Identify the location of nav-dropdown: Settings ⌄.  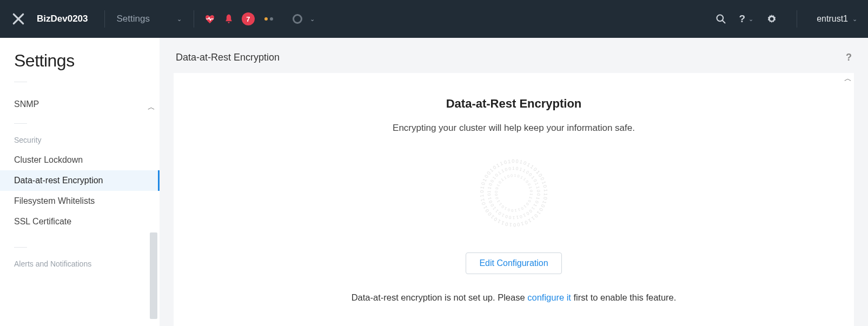
(149, 19).